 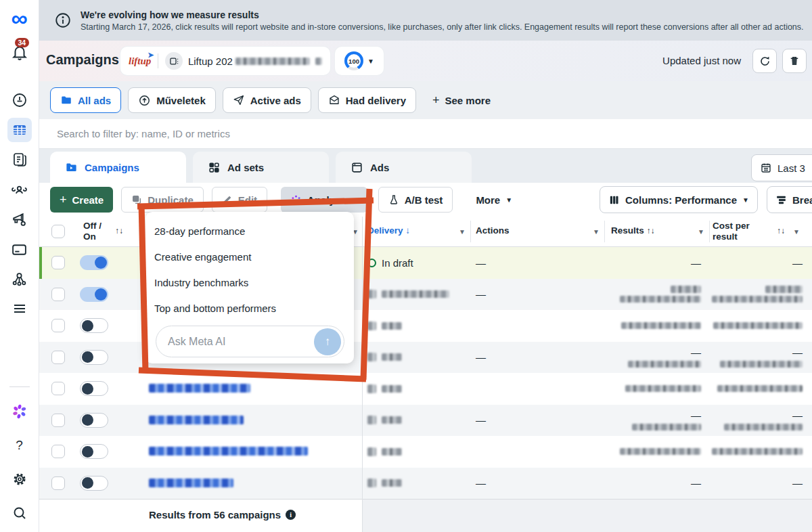 What do you see at coordinates (58, 231) in the screenshot?
I see `select-all-checkbox` at bounding box center [58, 231].